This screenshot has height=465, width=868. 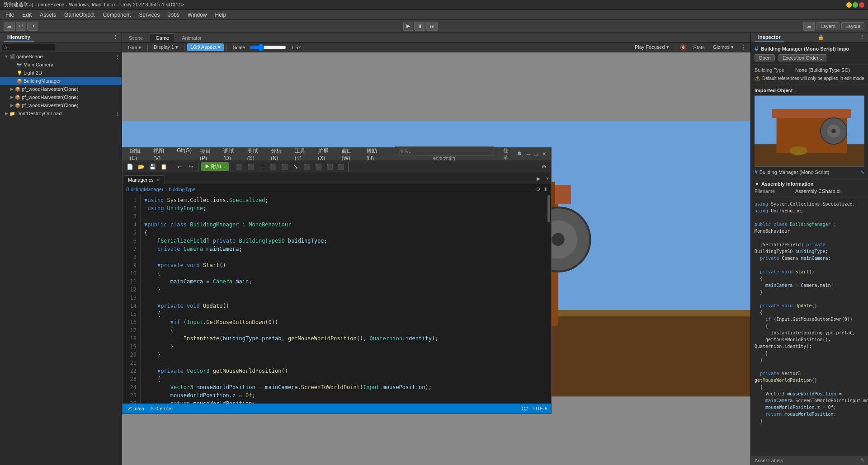 What do you see at coordinates (549, 209) in the screenshot?
I see `scroll-thumb` at bounding box center [549, 209].